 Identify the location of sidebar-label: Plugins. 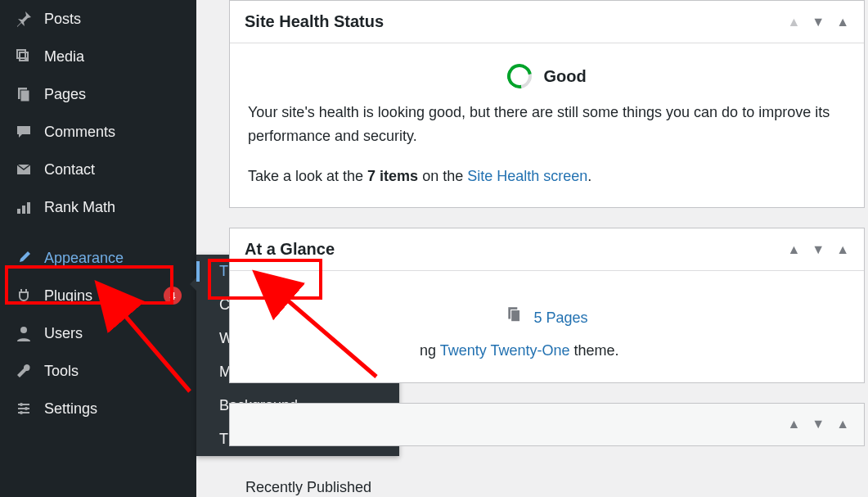
(96, 296).